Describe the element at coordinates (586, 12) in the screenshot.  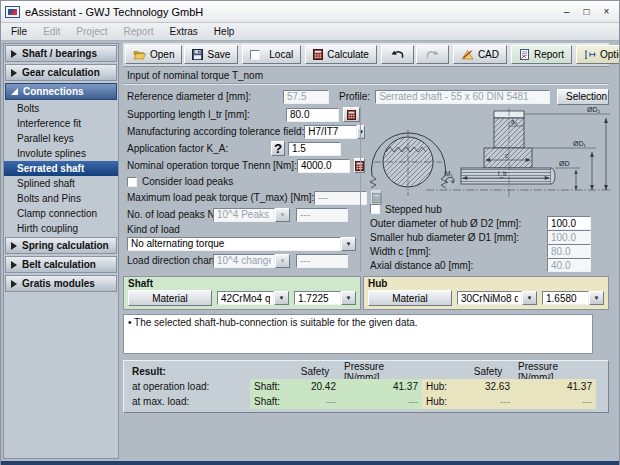
I see `maximize-button: □` at that location.